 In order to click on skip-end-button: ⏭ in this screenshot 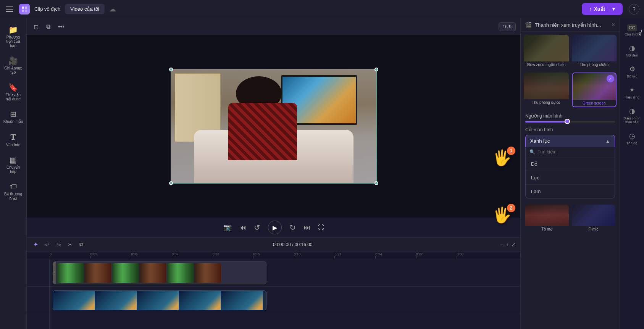, I will do `click(307, 227)`.